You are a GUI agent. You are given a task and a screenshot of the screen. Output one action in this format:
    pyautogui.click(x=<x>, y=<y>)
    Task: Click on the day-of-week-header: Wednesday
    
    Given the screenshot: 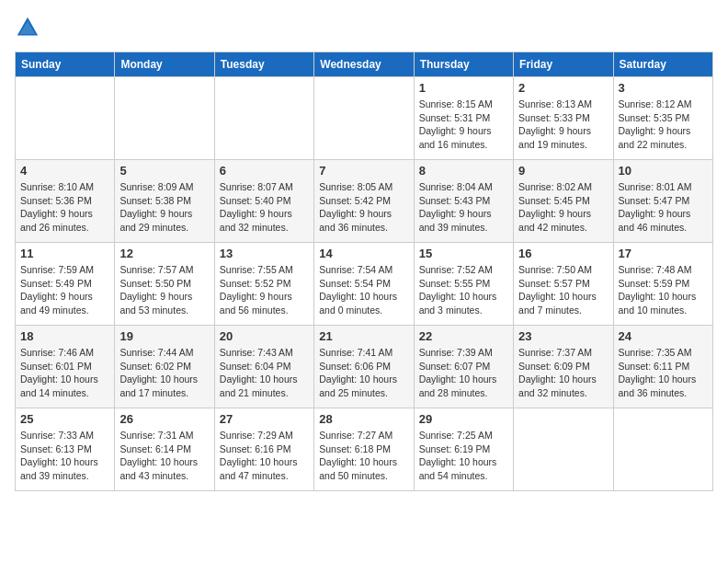 What is the action you would take?
    pyautogui.click(x=364, y=64)
    